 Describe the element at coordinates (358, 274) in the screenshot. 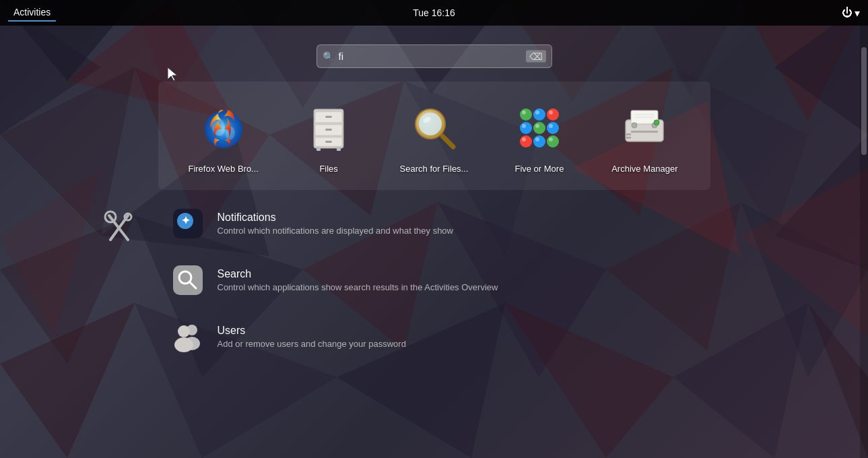

I see `search-settings-title: Search` at that location.